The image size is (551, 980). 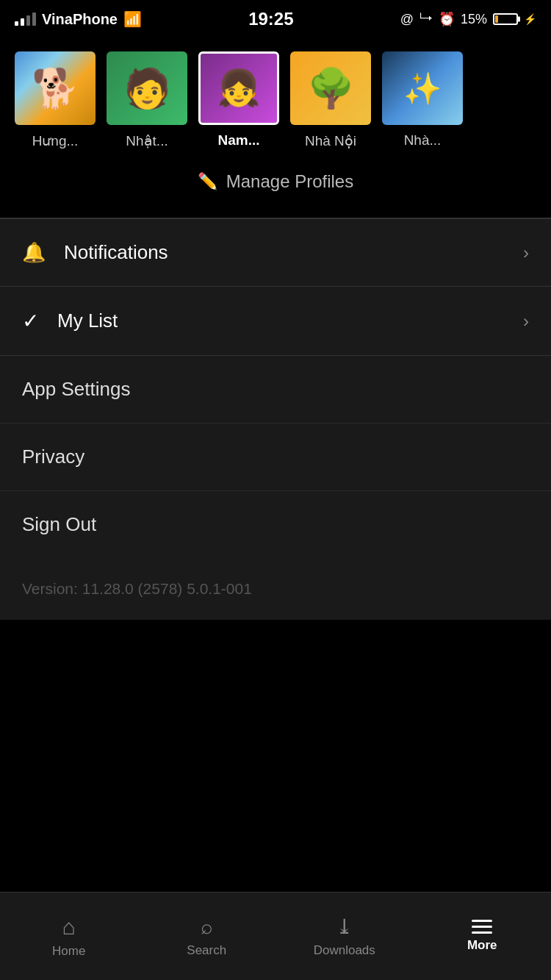 What do you see at coordinates (345, 937) in the screenshot?
I see `nav-downloads: ⤓ Downloads` at bounding box center [345, 937].